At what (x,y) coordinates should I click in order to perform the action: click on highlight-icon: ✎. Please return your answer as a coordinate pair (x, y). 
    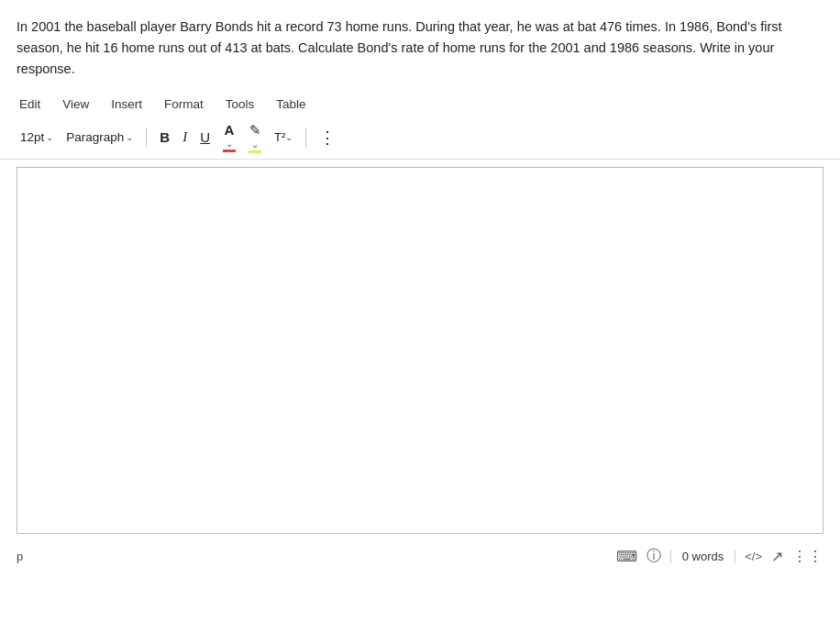
    Looking at the image, I should click on (255, 130).